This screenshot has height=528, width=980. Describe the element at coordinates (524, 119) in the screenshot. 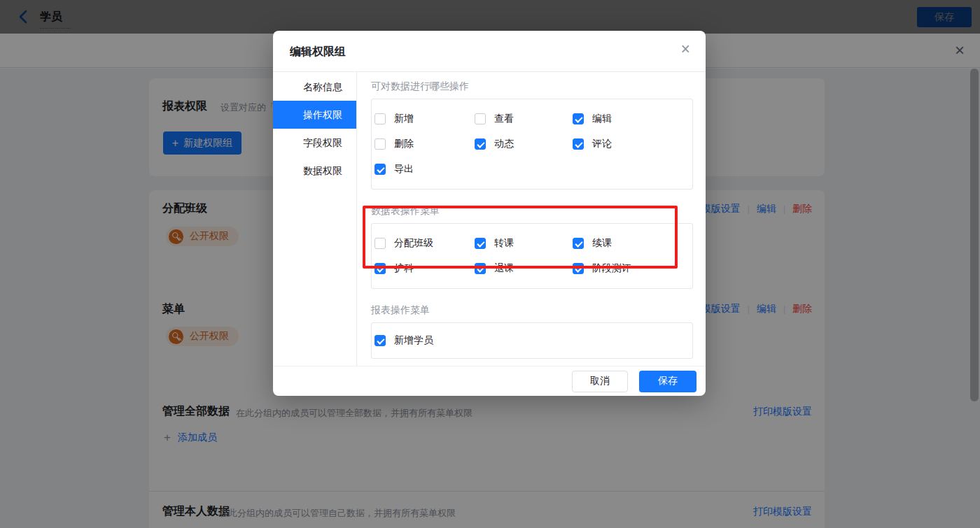

I see `checkbox-item-view: 查看` at that location.